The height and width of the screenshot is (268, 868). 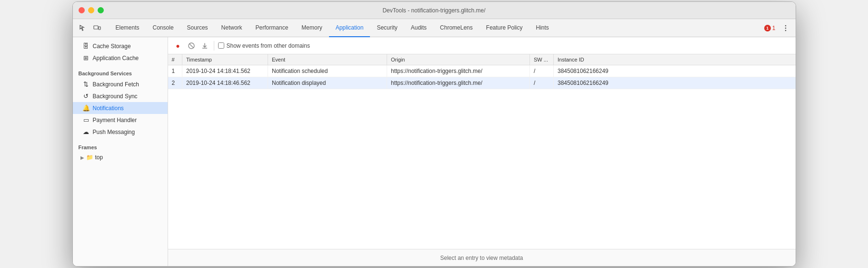 I want to click on error-count-label: 1, so click(x=774, y=28).